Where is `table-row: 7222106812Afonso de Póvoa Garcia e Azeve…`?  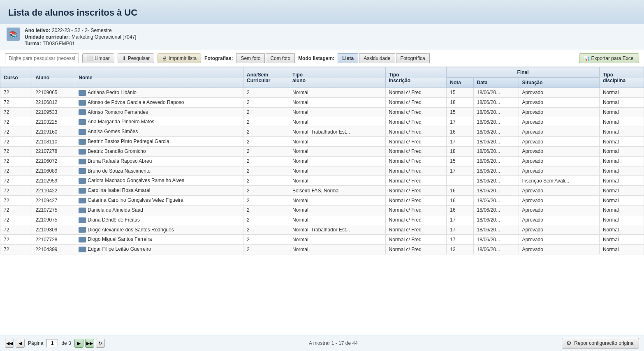 table-row: 7222106812Afonso de Póvoa Garcia e Azeve… is located at coordinates (322, 102).